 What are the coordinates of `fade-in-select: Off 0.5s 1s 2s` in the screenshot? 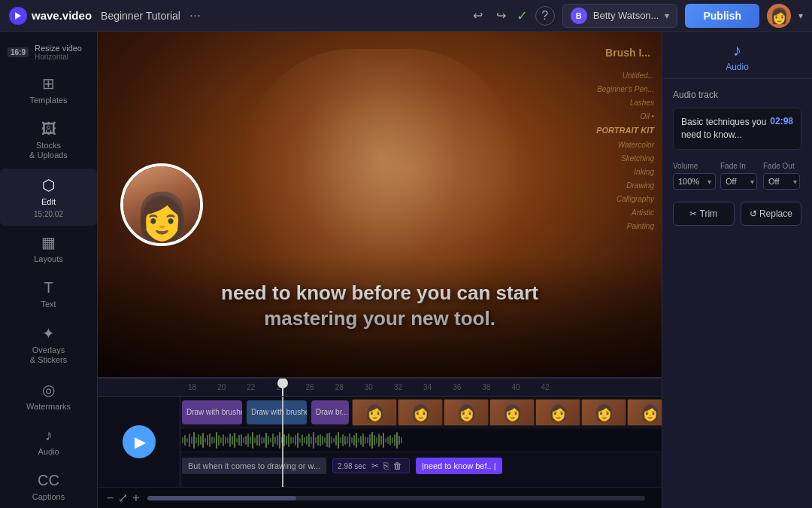 It's located at (738, 181).